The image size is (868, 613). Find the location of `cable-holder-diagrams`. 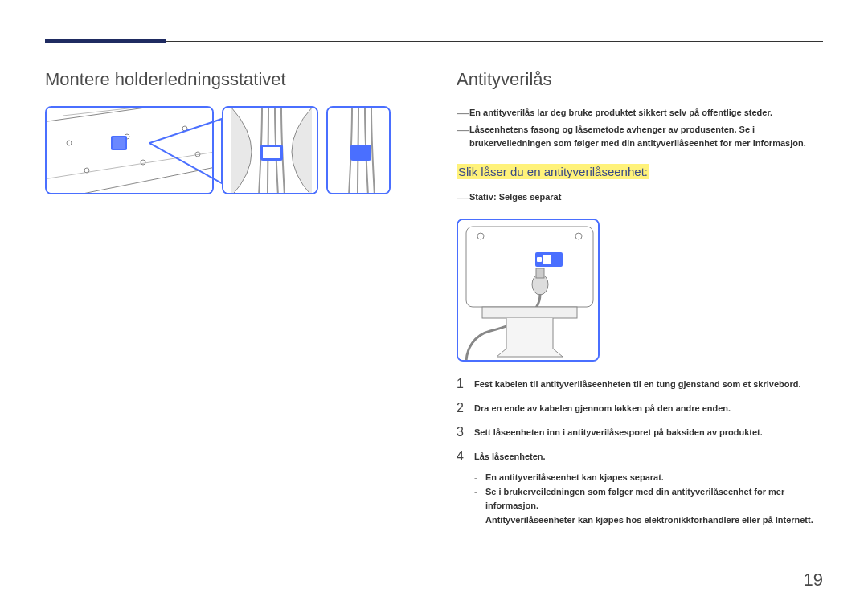

cable-holder-diagrams is located at coordinates (234, 150).